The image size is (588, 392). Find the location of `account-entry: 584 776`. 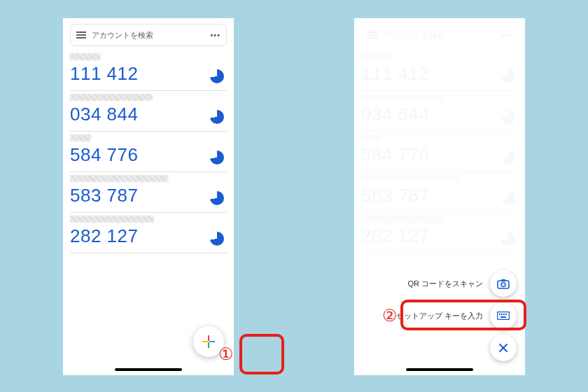

account-entry: 584 776 is located at coordinates (148, 152).